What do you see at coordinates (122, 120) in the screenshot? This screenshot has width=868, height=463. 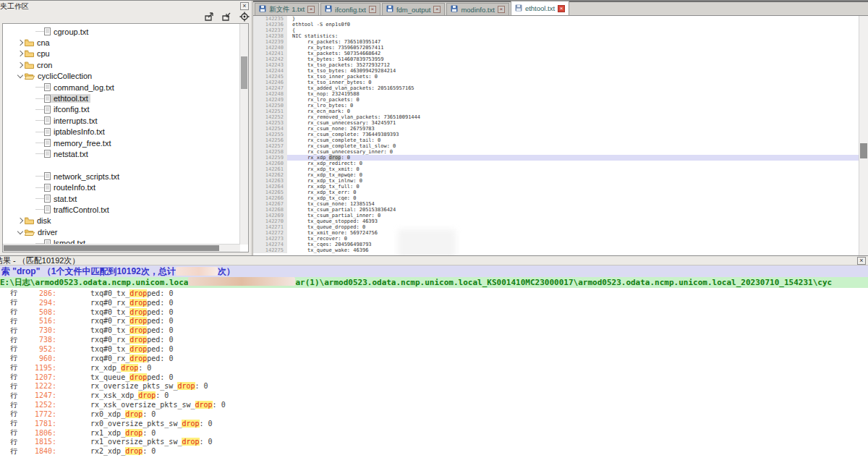 I see `tree-item-interrupts.txt: interrupts.txt` at bounding box center [122, 120].